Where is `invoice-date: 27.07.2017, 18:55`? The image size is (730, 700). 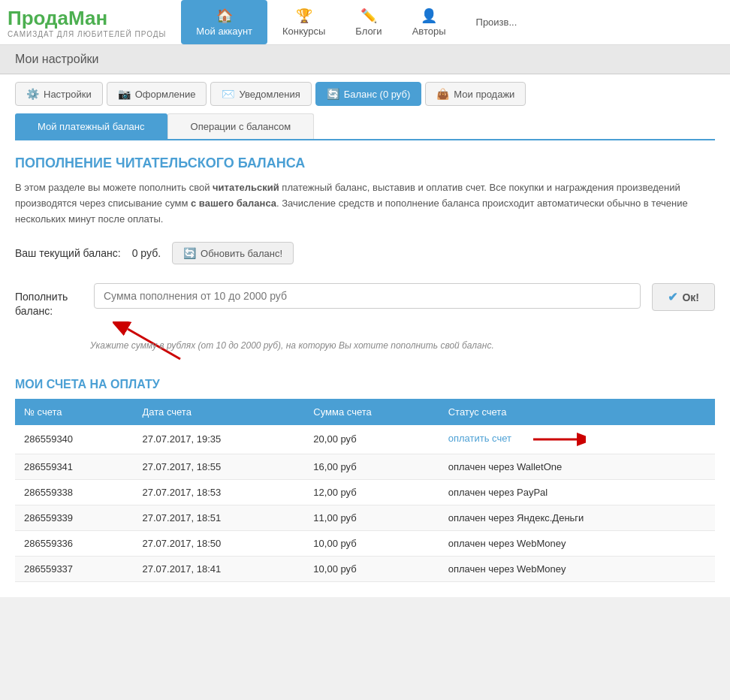
invoice-date: 27.07.2017, 18:55 is located at coordinates (219, 466).